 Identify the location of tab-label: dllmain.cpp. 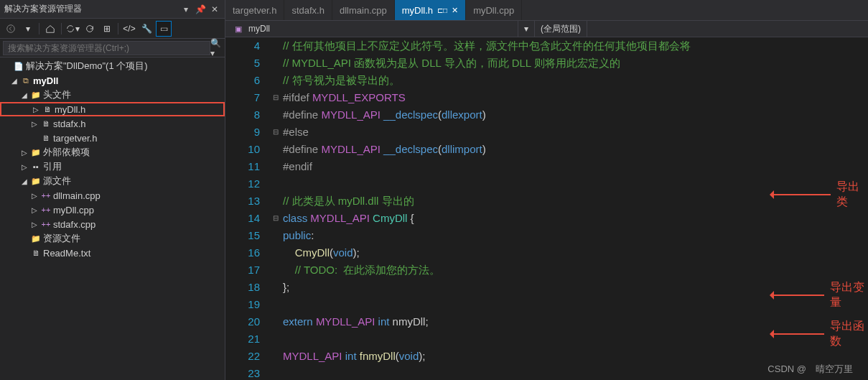
(363, 10).